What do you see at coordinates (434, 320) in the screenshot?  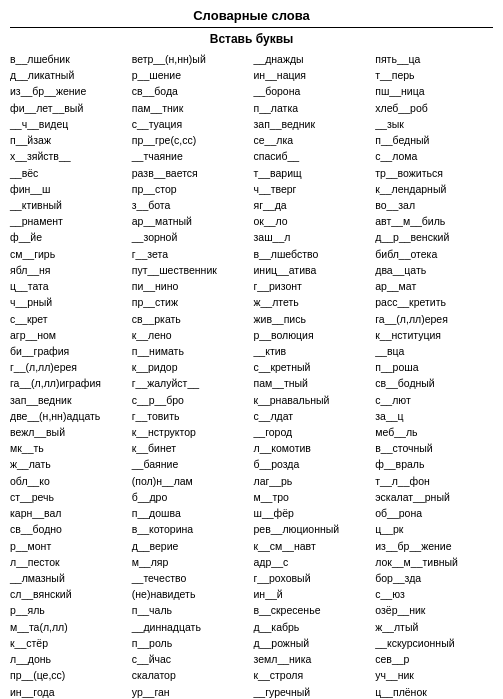 I see `word-item: га__(л,лл)ерея` at bounding box center [434, 320].